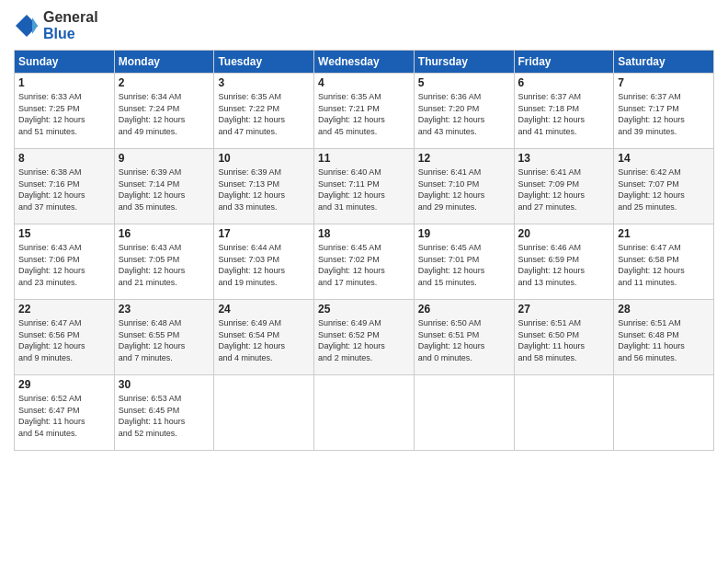  Describe the element at coordinates (463, 187) in the screenshot. I see `table-row: 12Sunrise: 6:41 AM Sunset: 7:10 PM Dayli…` at that location.